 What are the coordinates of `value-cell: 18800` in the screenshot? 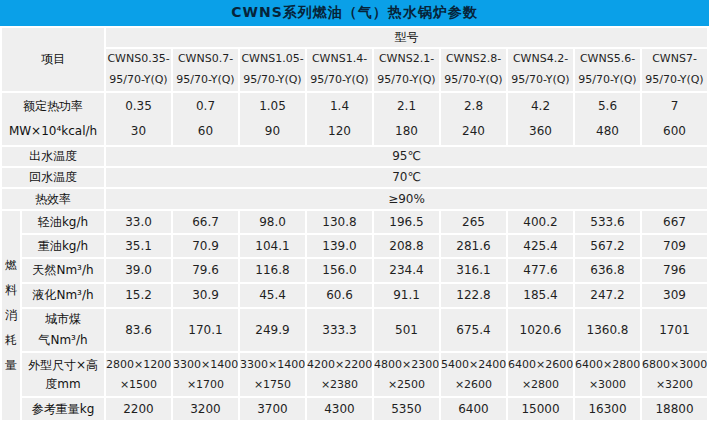 It's located at (674, 409).